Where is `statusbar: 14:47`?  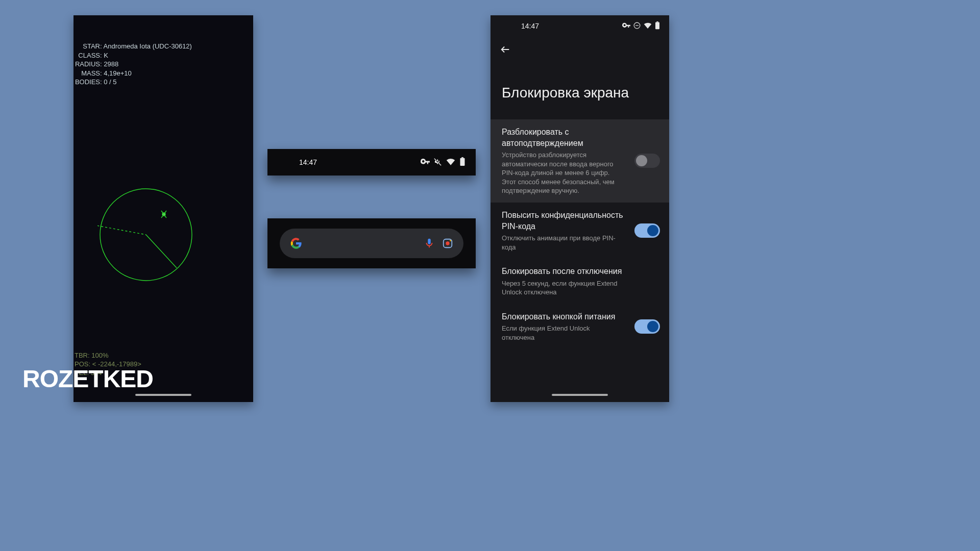
statusbar: 14:47 is located at coordinates (580, 26).